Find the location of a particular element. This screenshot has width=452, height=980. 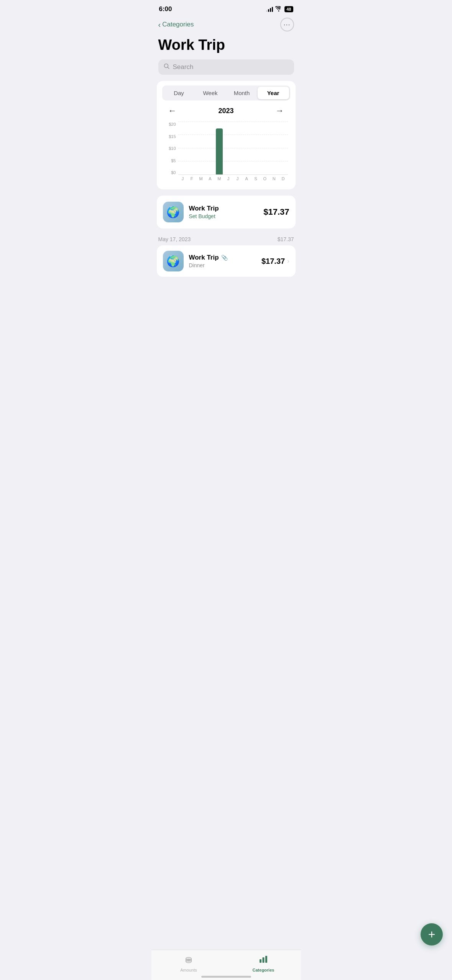

x-label-f: F is located at coordinates (192, 179).